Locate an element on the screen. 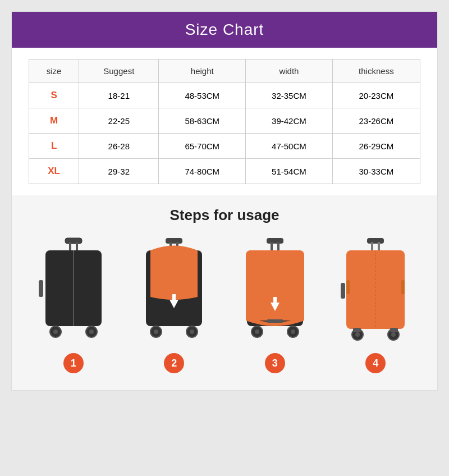 The image size is (449, 476). step-number-2: 2 is located at coordinates (174, 363).